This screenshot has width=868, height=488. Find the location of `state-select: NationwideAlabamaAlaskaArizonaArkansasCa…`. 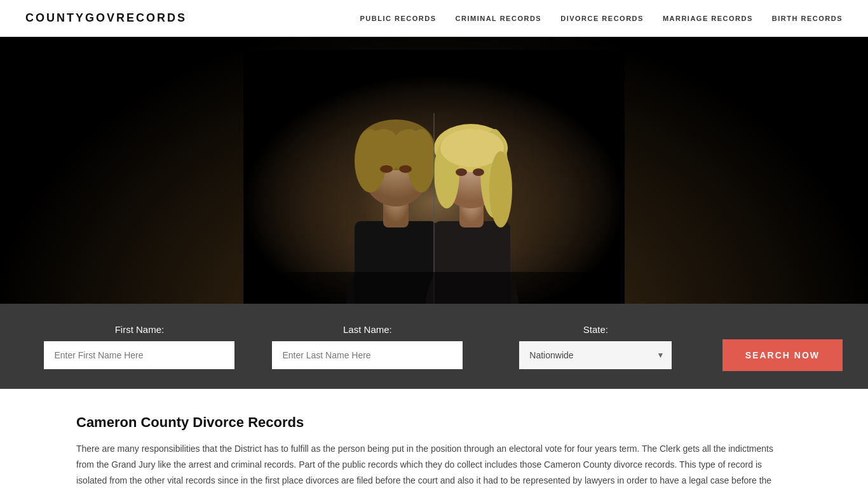

state-select: NationwideAlabamaAlaskaArizonaArkansasCa… is located at coordinates (595, 355).